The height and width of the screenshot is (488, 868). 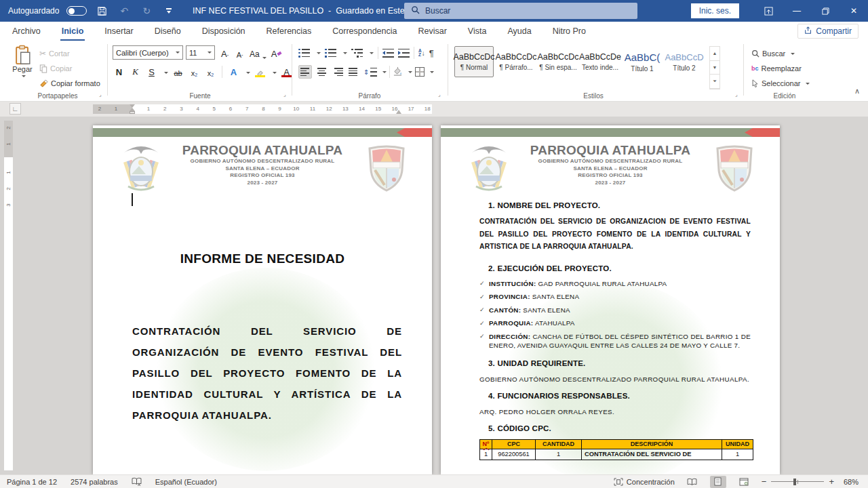 I want to click on collapse-ribbon-icon: ∧, so click(x=857, y=91).